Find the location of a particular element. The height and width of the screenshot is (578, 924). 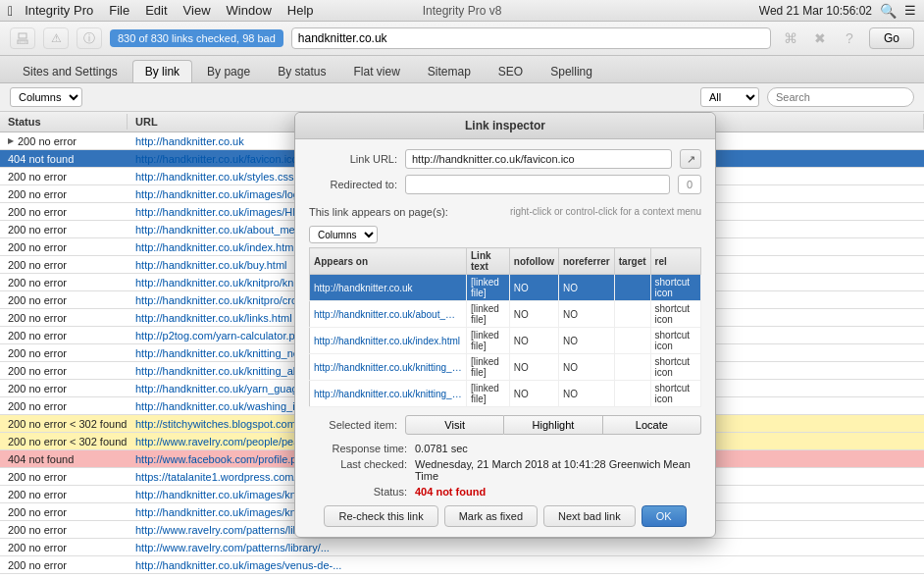

sub-th-target: target is located at coordinates (632, 261).